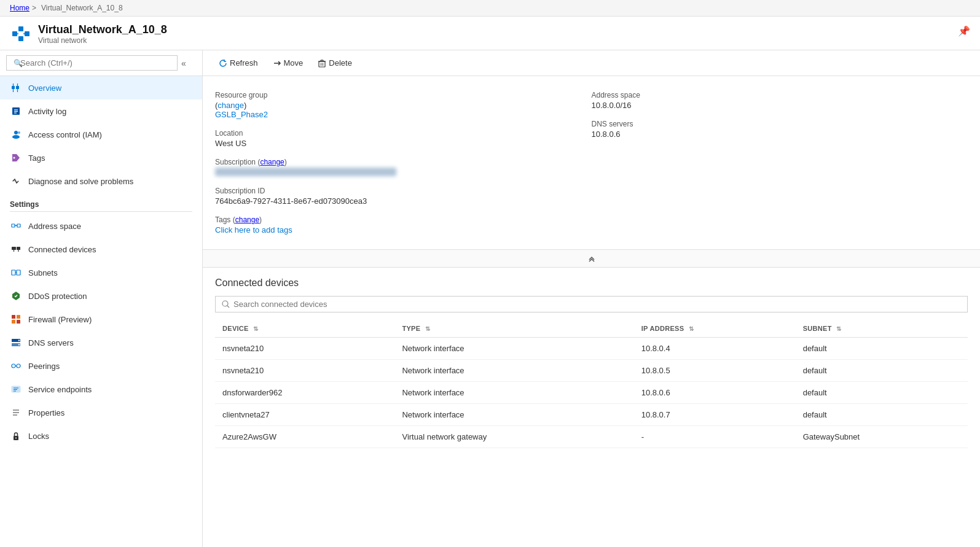 This screenshot has height=547, width=980. Describe the element at coordinates (101, 273) in the screenshot. I see `sidebar-item-subnets: Subnets` at that location.